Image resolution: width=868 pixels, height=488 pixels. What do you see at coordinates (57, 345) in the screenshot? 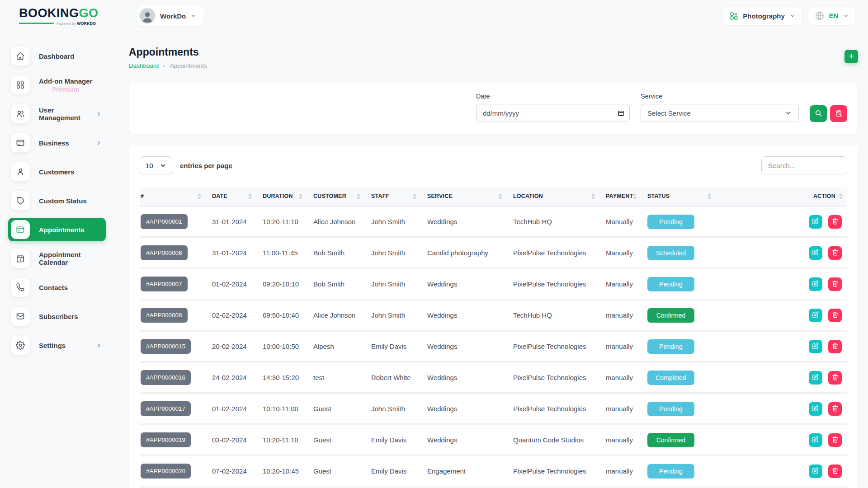
I see `sidebar-item-settings: Settings` at bounding box center [57, 345].